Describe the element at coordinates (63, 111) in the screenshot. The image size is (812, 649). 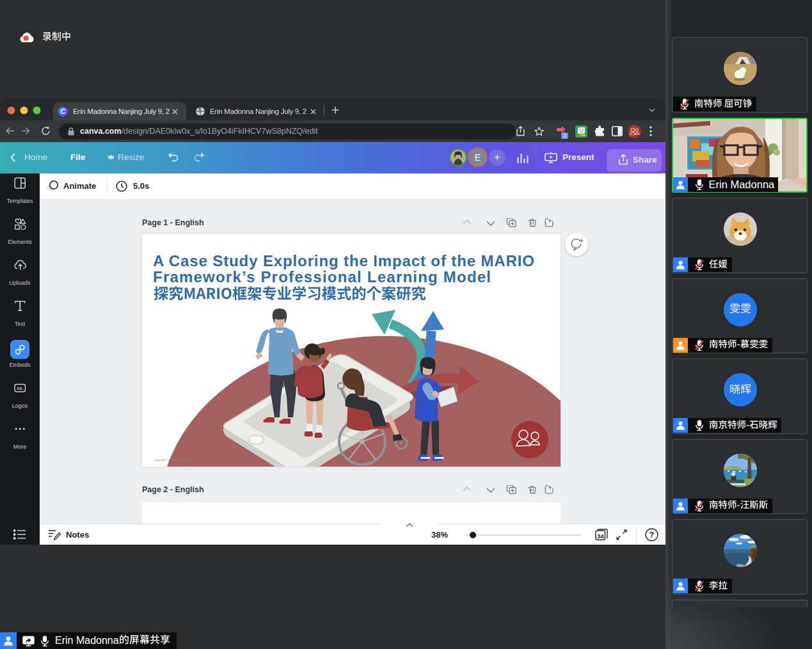
I see `svg-text: C` at that location.